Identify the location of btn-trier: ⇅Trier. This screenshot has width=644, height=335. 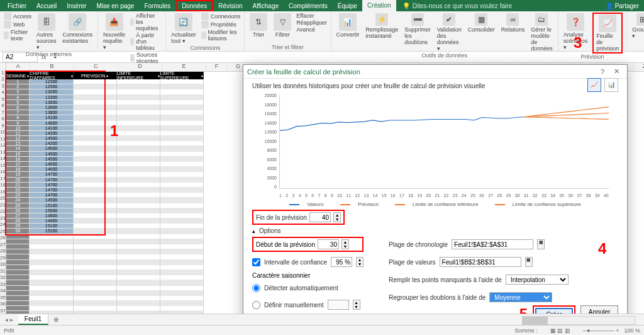
(258, 25).